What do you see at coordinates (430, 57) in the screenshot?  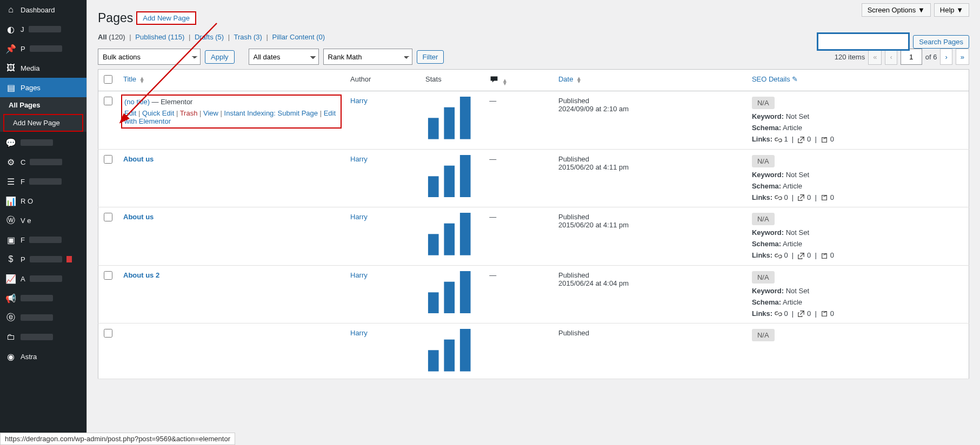 I see `filter-button: Filter` at bounding box center [430, 57].